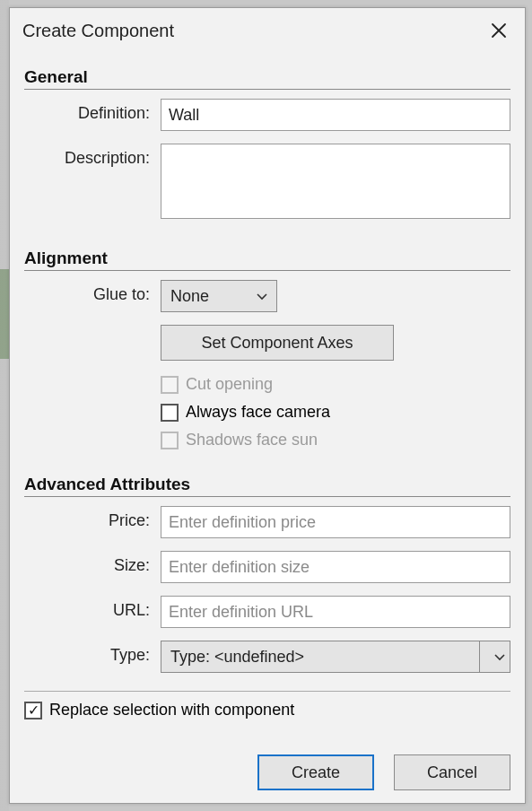 The width and height of the screenshot is (532, 811). What do you see at coordinates (92, 563) in the screenshot?
I see `size-label: Size:` at bounding box center [92, 563].